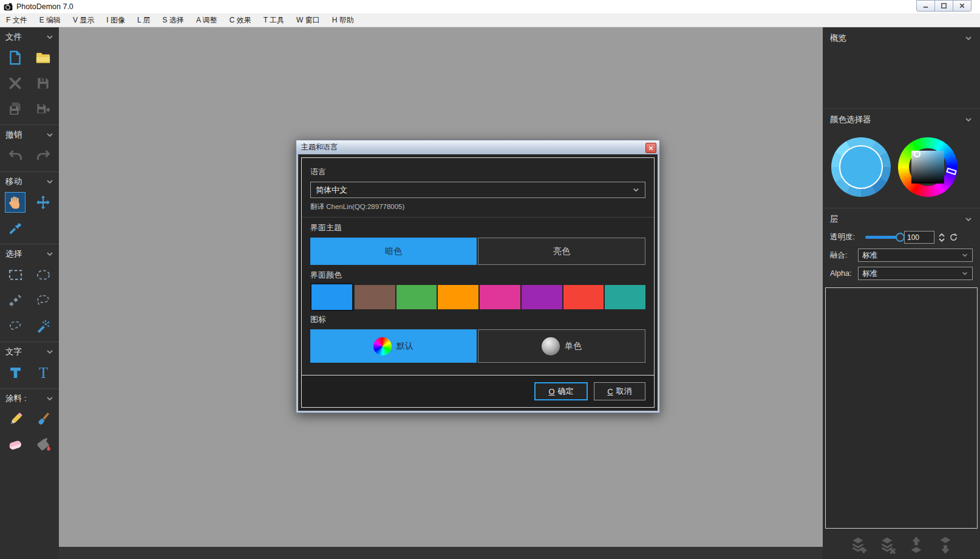  Describe the element at coordinates (916, 255) in the screenshot. I see `blend-mode-select: 标准` at that location.